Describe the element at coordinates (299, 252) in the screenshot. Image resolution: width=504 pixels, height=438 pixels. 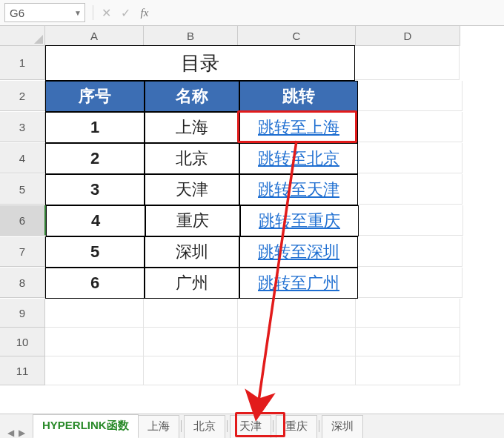
I see `table-cell-jump: 跳转至深圳` at that location.